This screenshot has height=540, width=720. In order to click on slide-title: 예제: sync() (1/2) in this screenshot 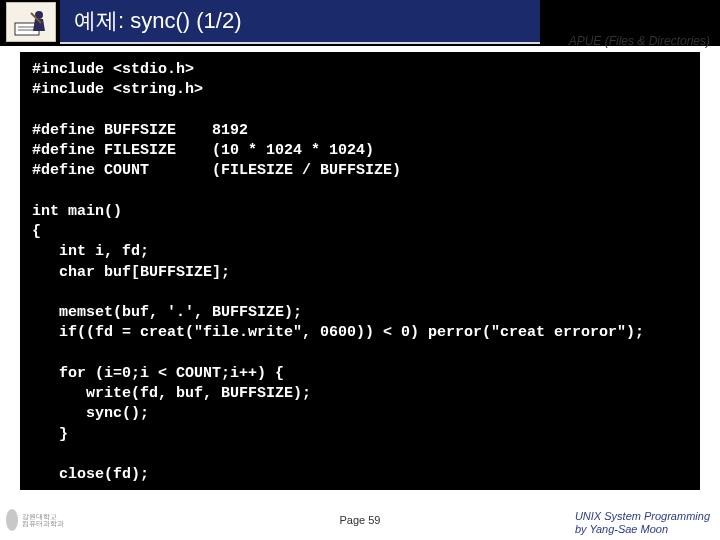, I will do `click(158, 21)`.